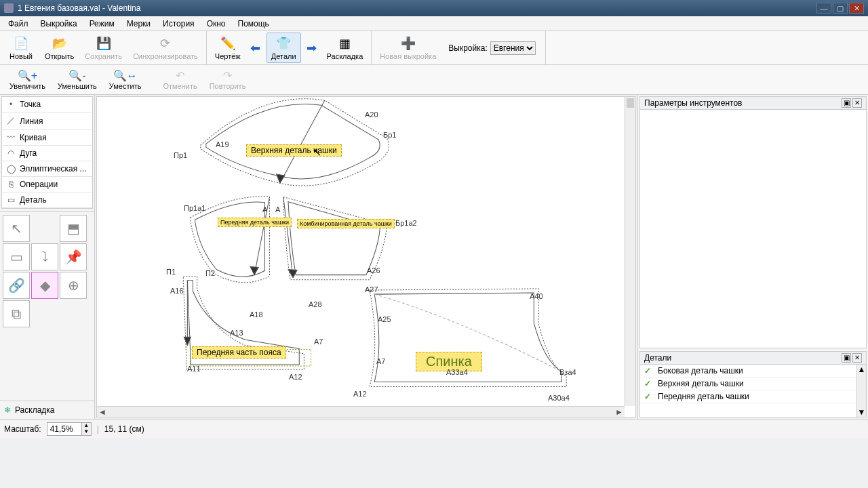  Describe the element at coordinates (294, 150) in the screenshot. I see `piece-label-upper-cup: Верхняя деталь чашки` at that location.